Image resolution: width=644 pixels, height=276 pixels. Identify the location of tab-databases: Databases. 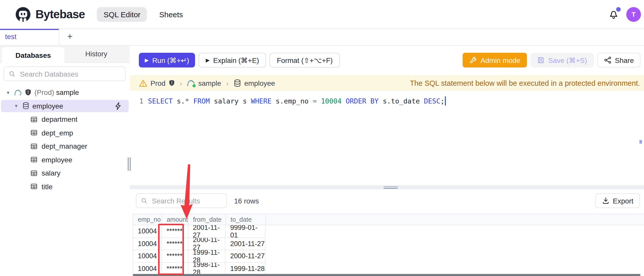
(33, 55).